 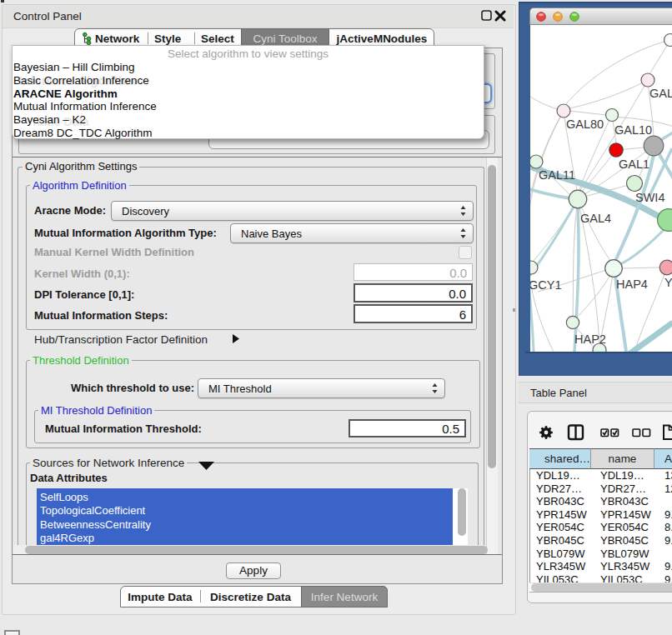 I want to click on svg-text: GAL, so click(x=660, y=93).